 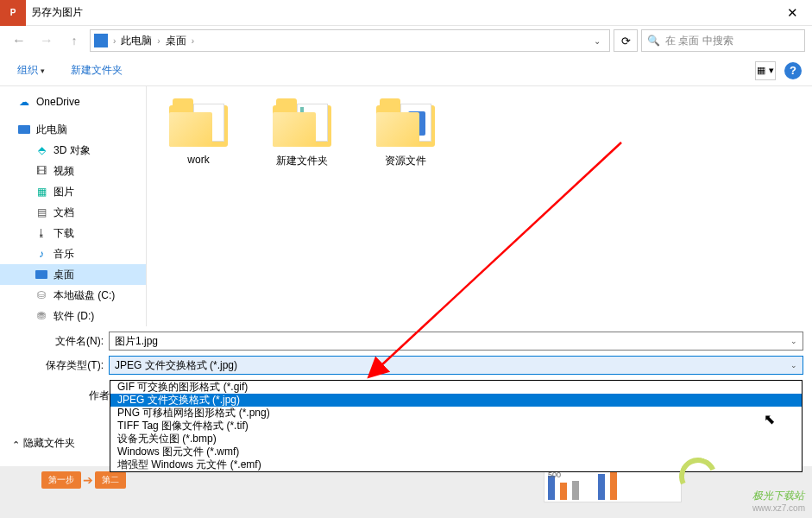 What do you see at coordinates (97, 71) in the screenshot?
I see `new-folder-button: 新建文件夹` at bounding box center [97, 71].